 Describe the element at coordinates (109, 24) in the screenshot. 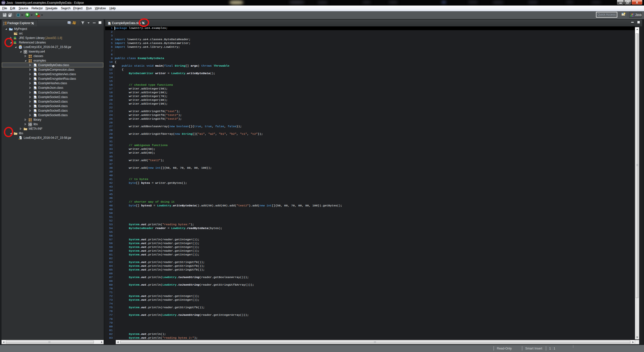

I see `svg-text: 010` at that location.